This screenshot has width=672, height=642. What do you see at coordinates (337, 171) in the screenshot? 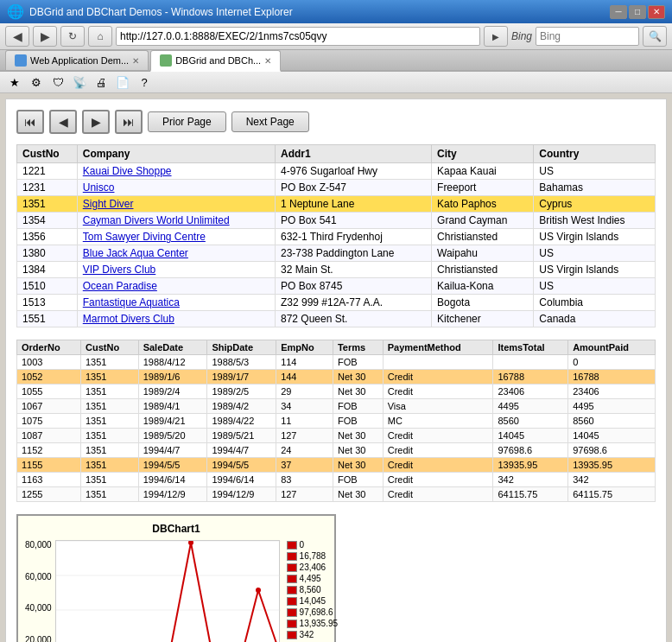
I see `customer-row: 1221 Kauai Dive Shoppe 4-976 Sugarloaf H…` at bounding box center [337, 171].